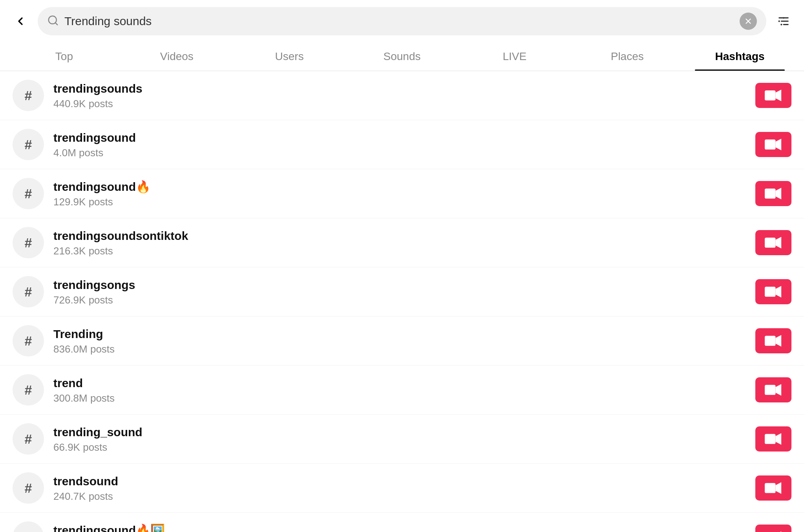 The width and height of the screenshot is (804, 532). Describe the element at coordinates (784, 21) in the screenshot. I see `filter-button` at that location.